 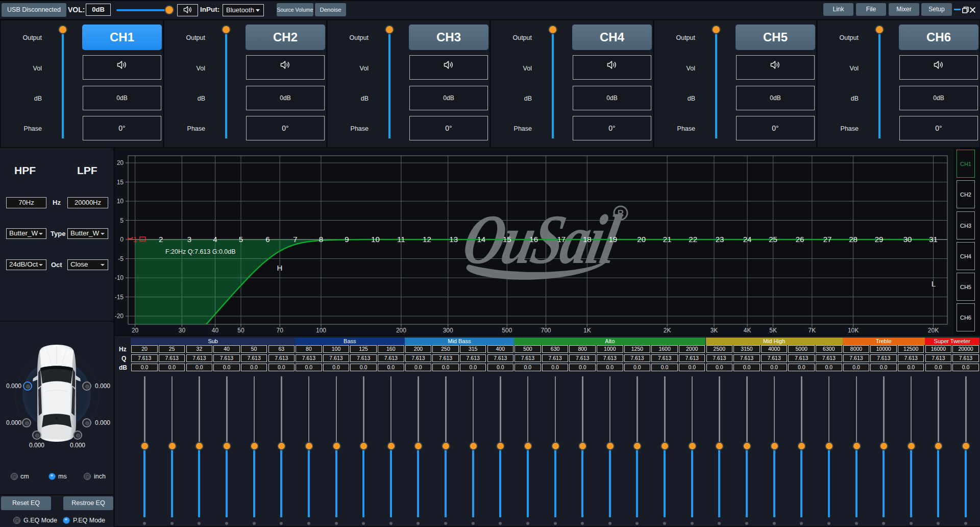 What do you see at coordinates (534, 239) in the screenshot?
I see `svg-text: 16` at bounding box center [534, 239].